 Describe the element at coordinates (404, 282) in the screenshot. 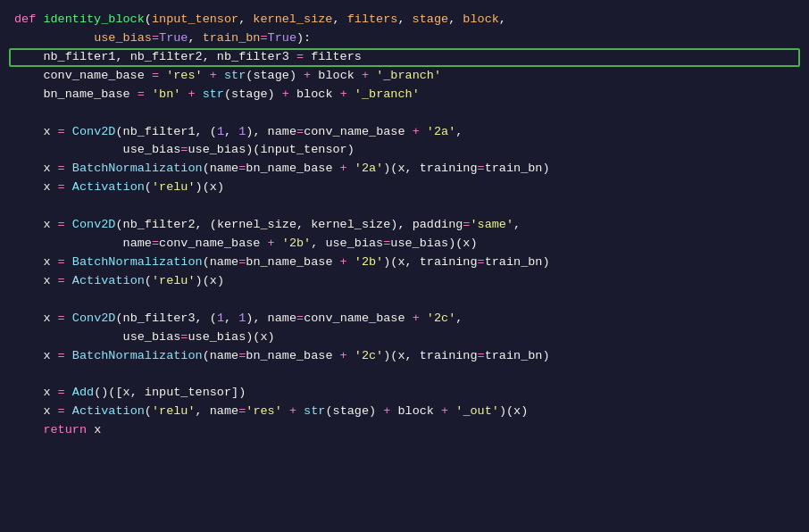

I see `code-line-relu-2: x = Activation('relu')(x)` at that location.